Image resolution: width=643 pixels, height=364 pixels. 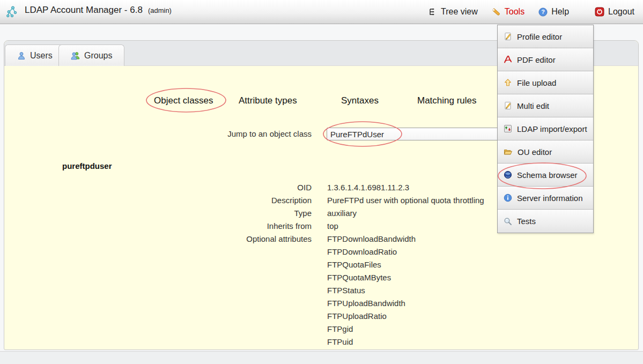 What do you see at coordinates (272, 316) in the screenshot?
I see `optional-attribute-row: FTPUploadRatio` at bounding box center [272, 316].